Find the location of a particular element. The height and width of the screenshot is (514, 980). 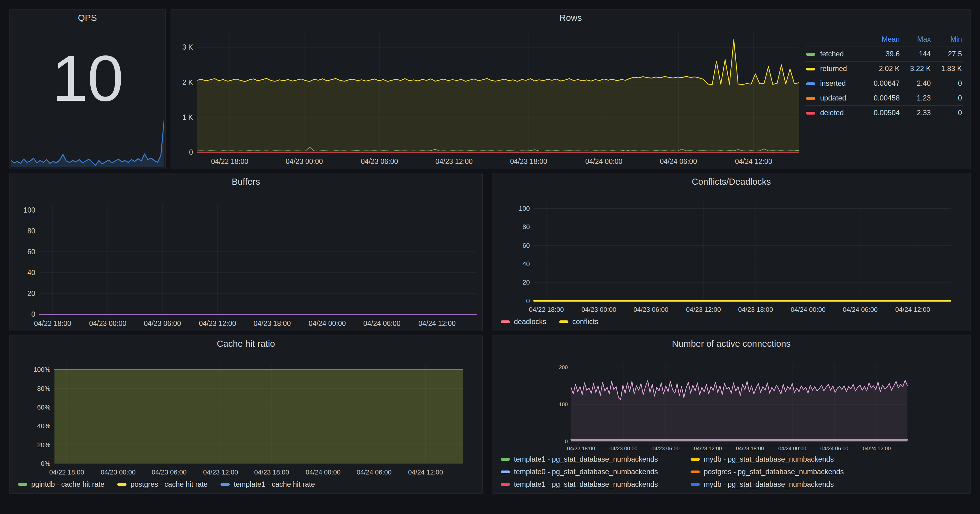

legend-table-header-mean: Mean is located at coordinates (882, 40).